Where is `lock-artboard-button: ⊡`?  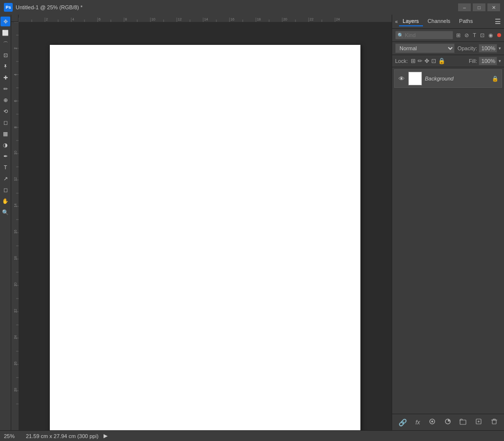 lock-artboard-button: ⊡ is located at coordinates (434, 61).